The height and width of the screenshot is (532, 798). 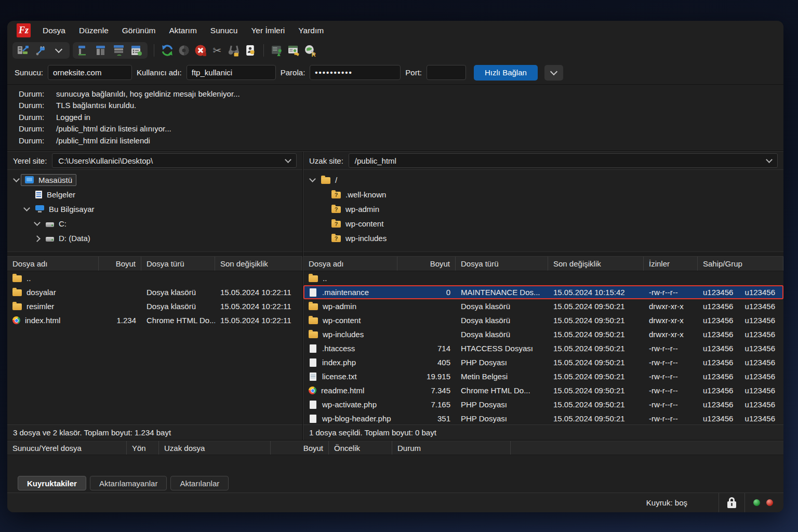 I want to click on menu-item: Dosya, so click(x=54, y=31).